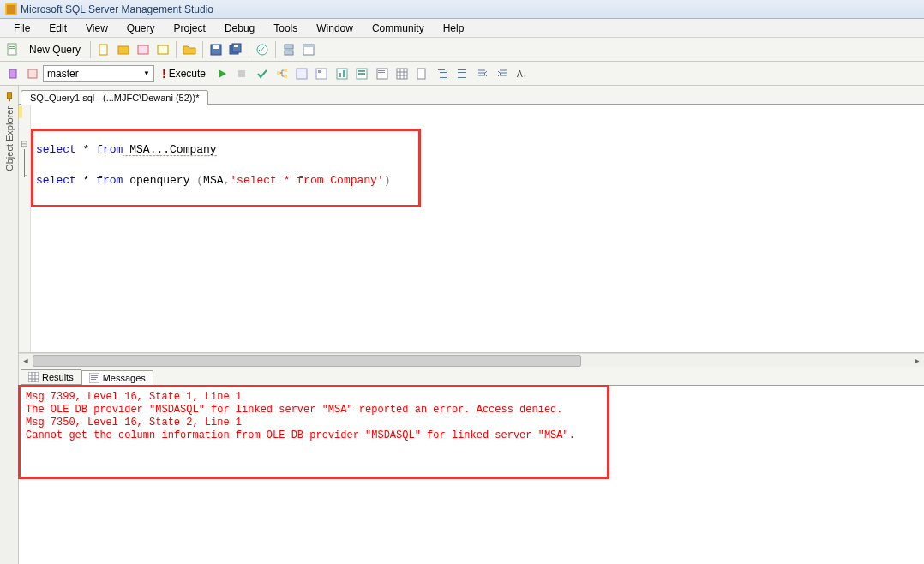  Describe the element at coordinates (422, 74) in the screenshot. I see `results-file-icon` at that location.